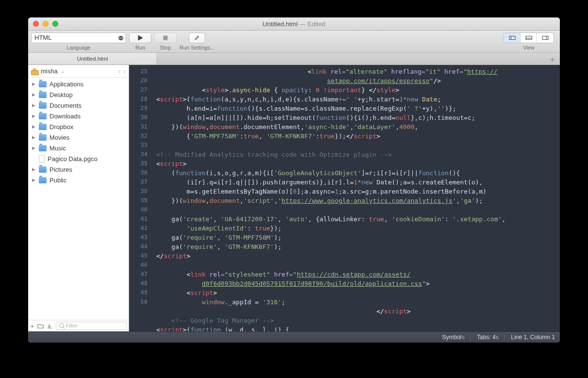 The height and width of the screenshot is (378, 588). Describe the element at coordinates (79, 84) in the screenshot. I see `file-row: ▶Applications` at that location.